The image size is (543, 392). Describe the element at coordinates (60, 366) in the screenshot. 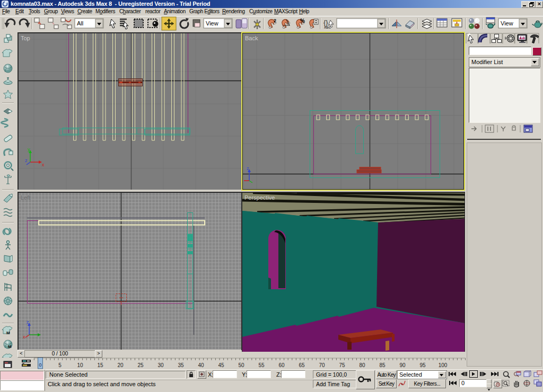

I see `svg-text: 5` at that location.